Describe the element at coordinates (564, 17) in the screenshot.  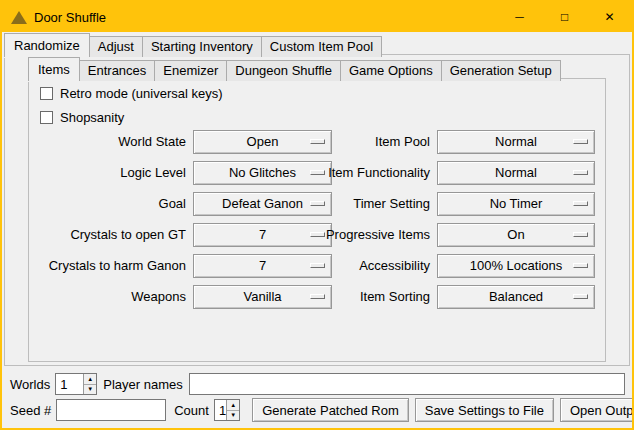
I see `maximize-icon: □` at that location.